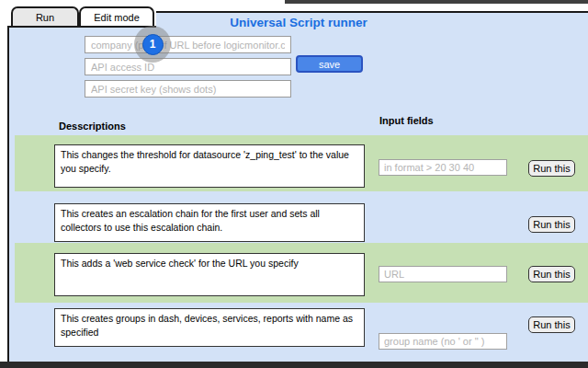  What do you see at coordinates (153, 44) in the screenshot?
I see `step-1-badge: 1` at bounding box center [153, 44].